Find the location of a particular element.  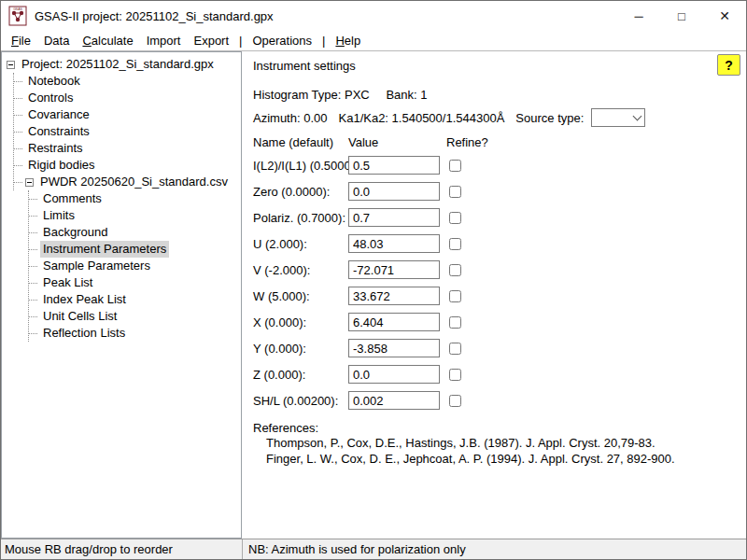

tree-item-limits: Limits is located at coordinates (134, 216).